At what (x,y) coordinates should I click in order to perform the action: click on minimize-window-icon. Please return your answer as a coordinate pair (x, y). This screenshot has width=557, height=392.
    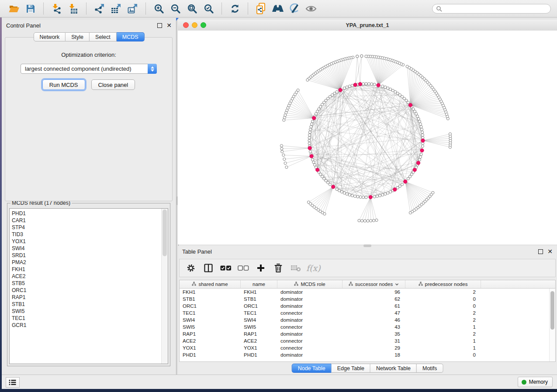
    Looking at the image, I should click on (195, 25).